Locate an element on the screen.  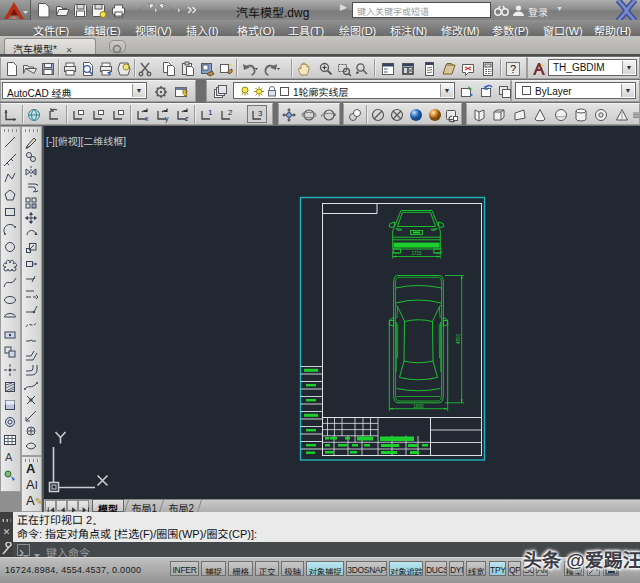
svg-text: z is located at coordinates (187, 118).